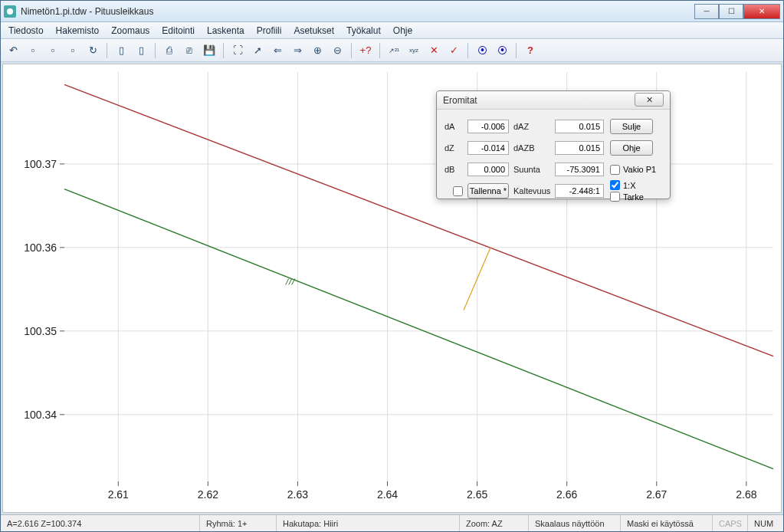 The height and width of the screenshot is (532, 784). I want to click on open-icon: ▫, so click(53, 51).